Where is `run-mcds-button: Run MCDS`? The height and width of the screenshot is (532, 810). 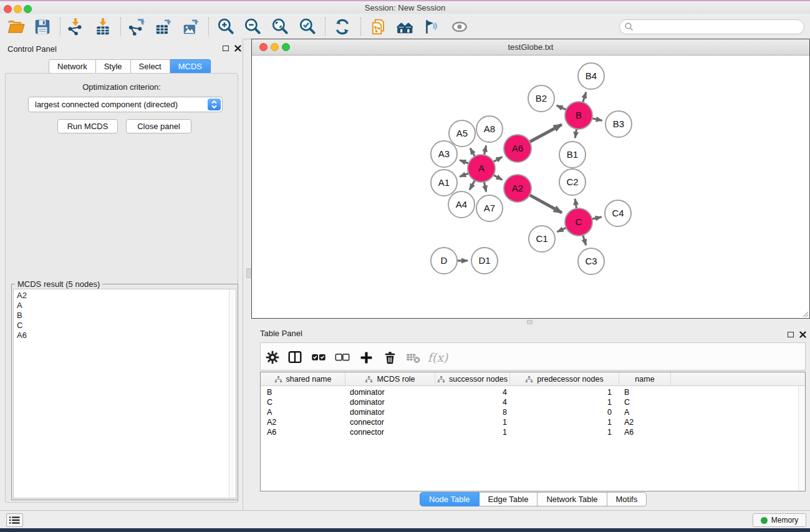 run-mcds-button: Run MCDS is located at coordinates (87, 126).